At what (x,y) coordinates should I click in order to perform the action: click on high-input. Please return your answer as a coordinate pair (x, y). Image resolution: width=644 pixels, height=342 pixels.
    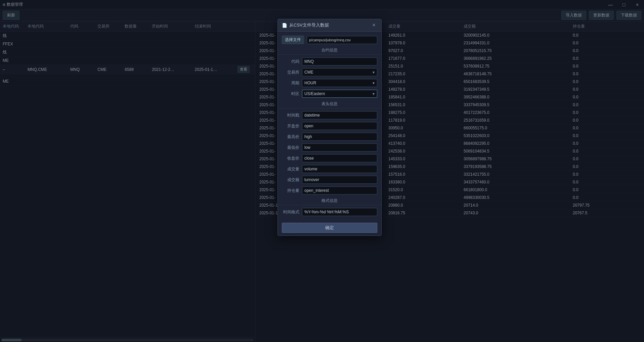
    Looking at the image, I should click on (340, 137).